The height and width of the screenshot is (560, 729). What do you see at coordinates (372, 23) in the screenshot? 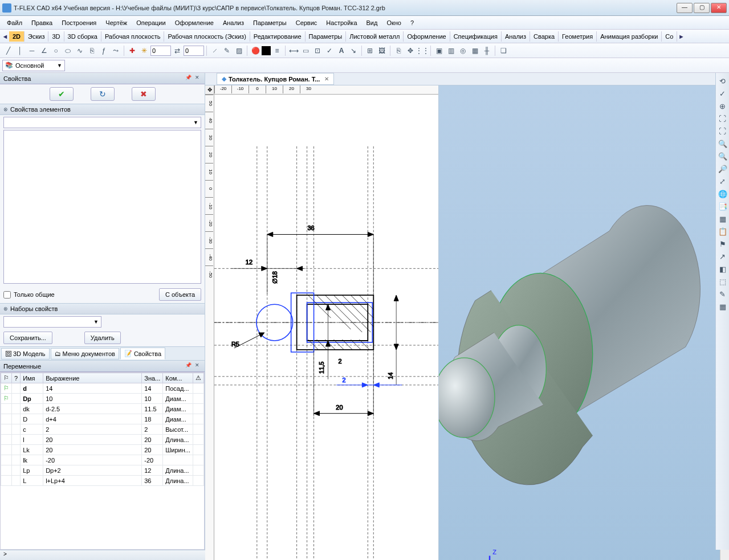
I see `menu-Вид: Вид` at bounding box center [372, 23].